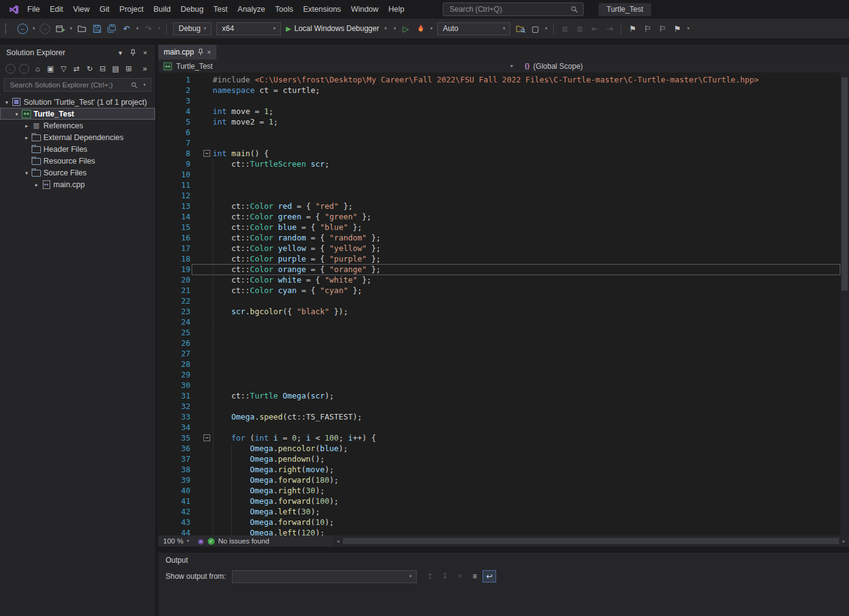 The height and width of the screenshot is (616, 849). What do you see at coordinates (174, 343) in the screenshot?
I see `line-number: 26` at bounding box center [174, 343].